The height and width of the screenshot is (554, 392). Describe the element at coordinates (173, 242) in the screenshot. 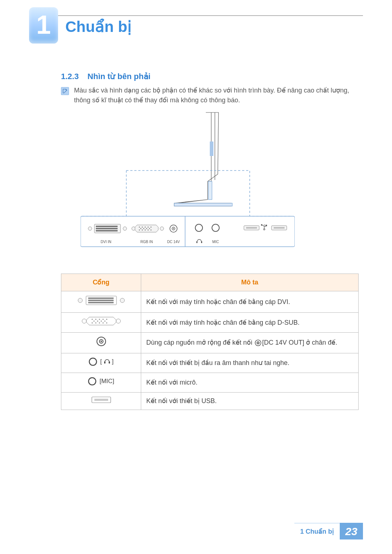

I see `label-dc: DC 14V` at that location.